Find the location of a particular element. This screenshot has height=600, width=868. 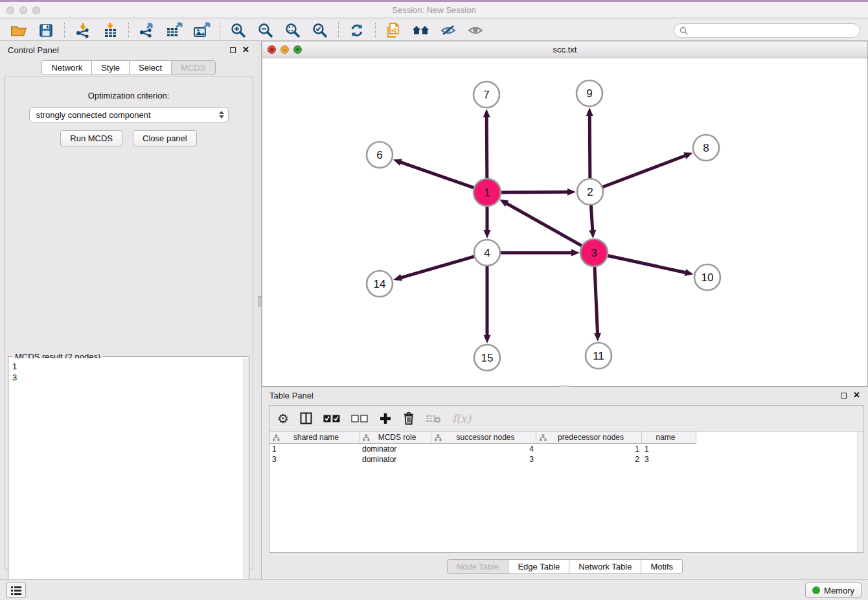

mcds-result-scrollbar is located at coordinates (246, 478).